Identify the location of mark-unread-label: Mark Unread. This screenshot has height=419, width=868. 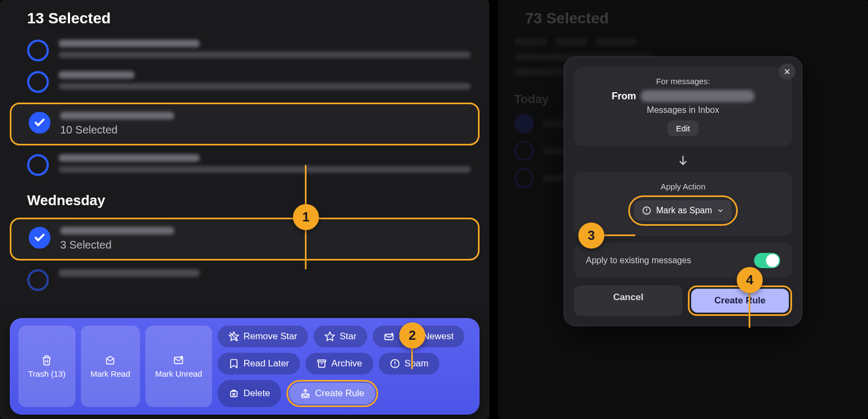
(179, 373).